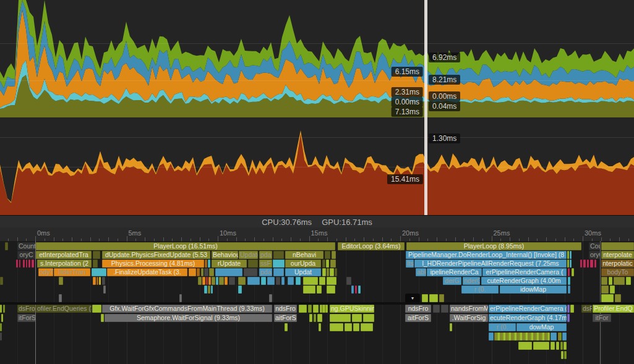 This screenshot has height=364, width=634. I want to click on timeline-bar: itForS, so click(26, 318).